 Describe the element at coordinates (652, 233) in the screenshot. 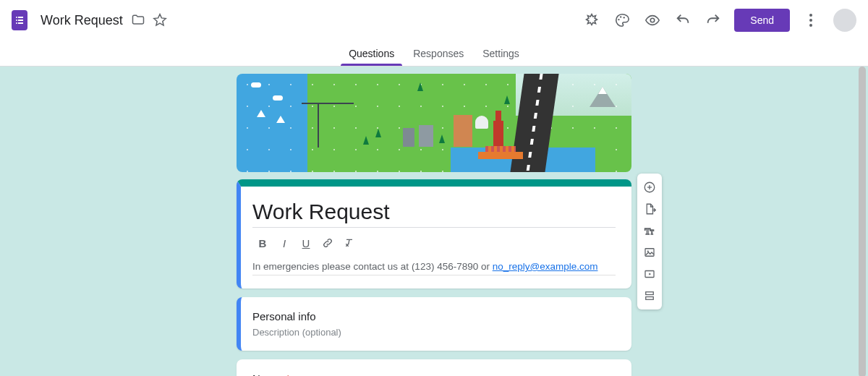

I see `svg-text: T` at that location.